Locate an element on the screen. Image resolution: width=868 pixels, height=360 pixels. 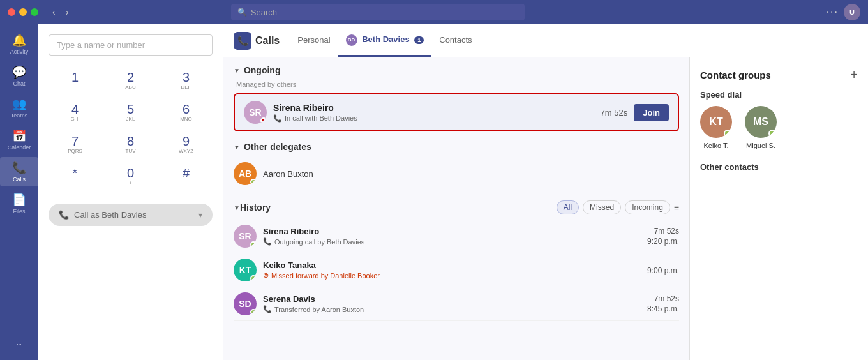
phone-icon: 📞 is located at coordinates (64, 214).